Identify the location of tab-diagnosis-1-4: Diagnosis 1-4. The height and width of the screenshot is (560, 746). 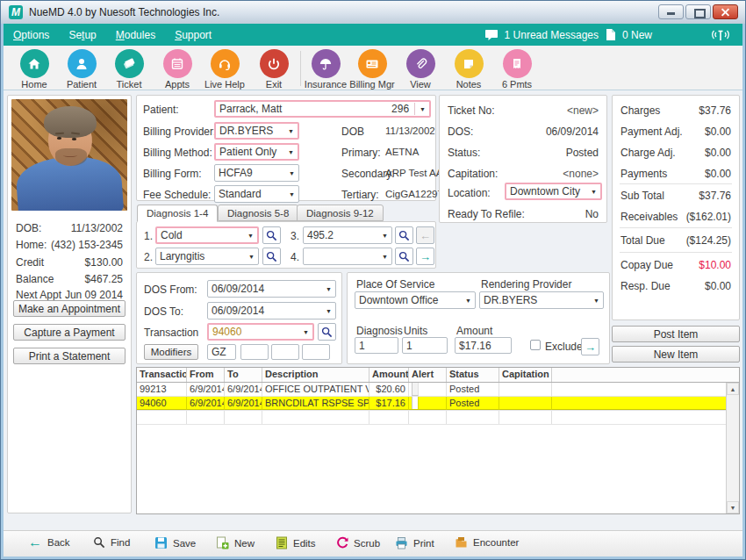
(177, 213).